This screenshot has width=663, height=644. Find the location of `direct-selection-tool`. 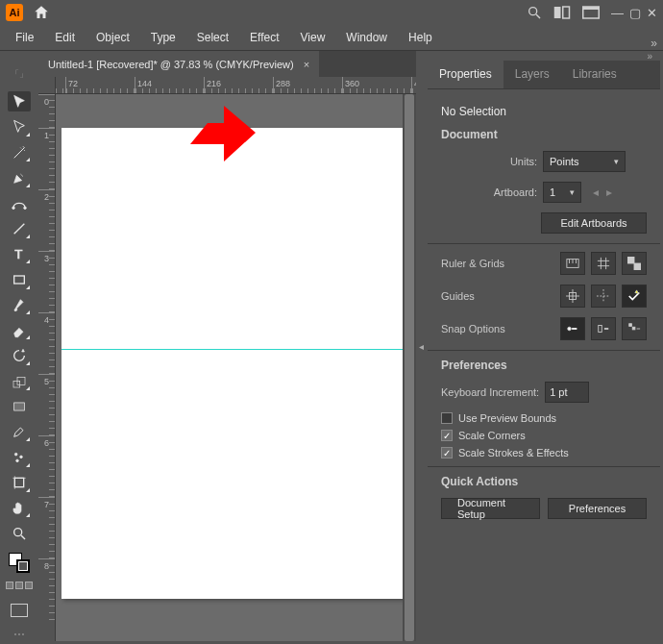

direct-selection-tool is located at coordinates (19, 127).